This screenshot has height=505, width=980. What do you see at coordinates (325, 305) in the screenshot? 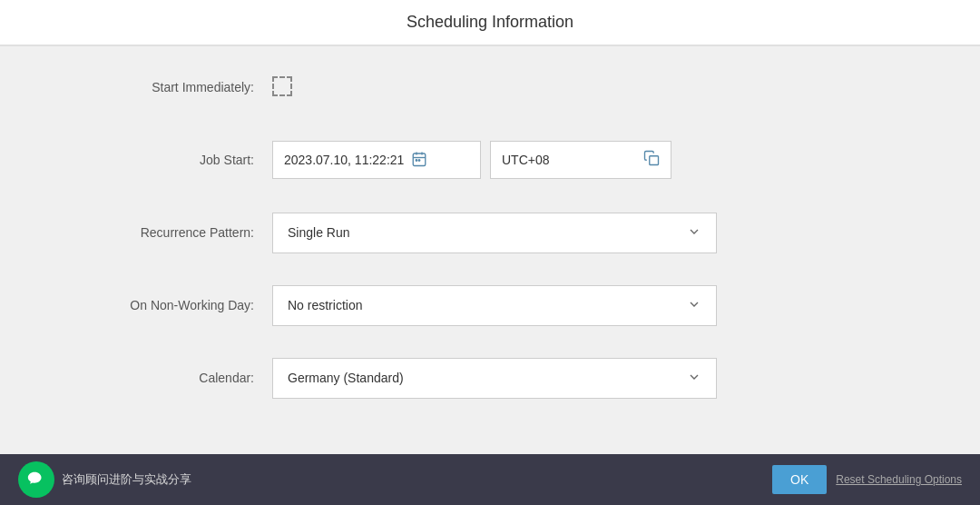
I see `non-working-day-value: No restriction` at bounding box center [325, 305].